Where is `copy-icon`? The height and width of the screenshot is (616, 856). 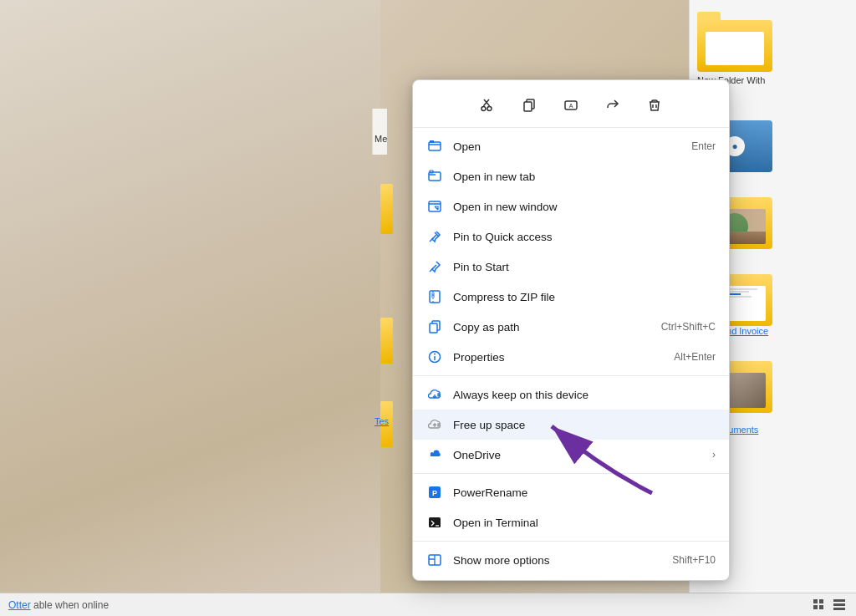
copy-icon is located at coordinates (529, 105).